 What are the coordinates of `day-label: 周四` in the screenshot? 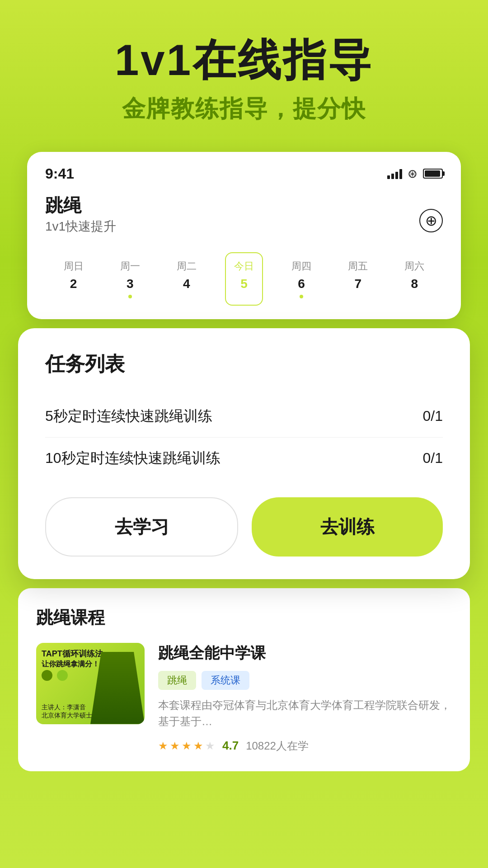 It's located at (301, 266).